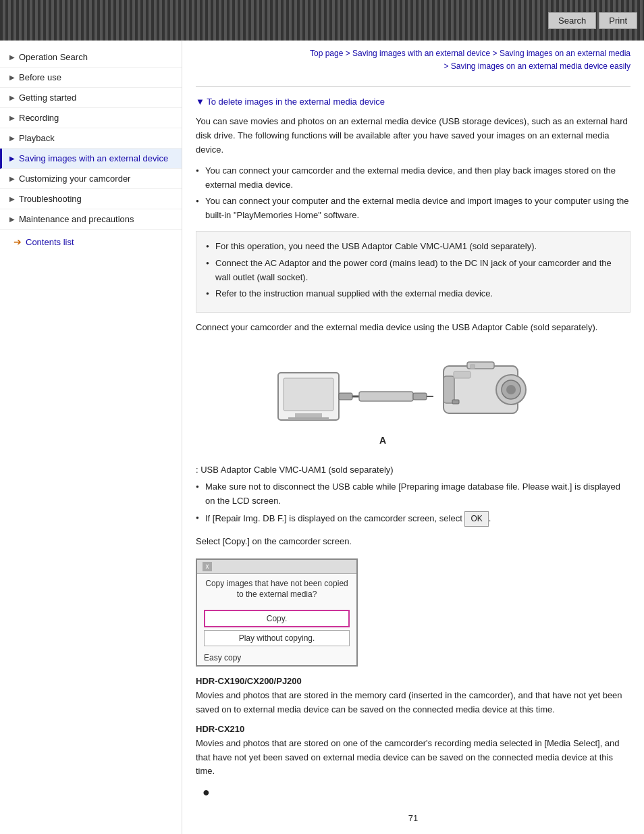 This screenshot has width=644, height=834. Describe the element at coordinates (413, 519) in the screenshot. I see `cable-bullet-2: If [Repair Img. DB F.] is displayed on t…` at that location.